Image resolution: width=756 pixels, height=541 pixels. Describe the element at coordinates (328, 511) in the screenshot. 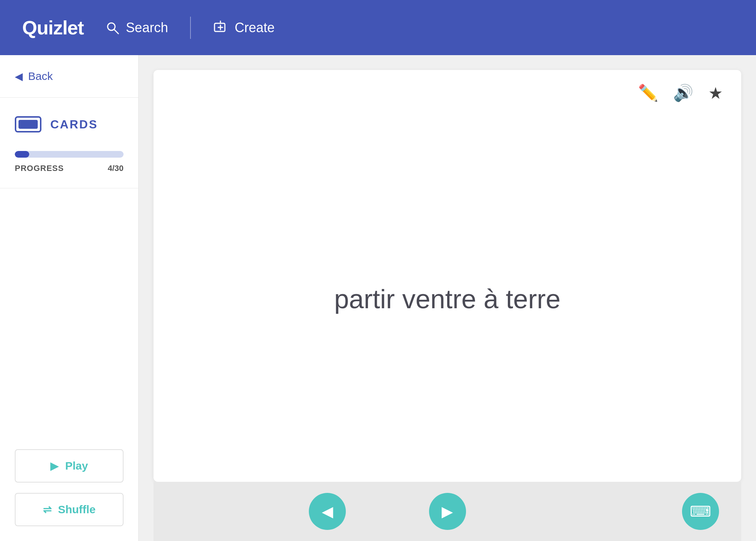

I see `prev-arrow-icon: ◀` at that location.